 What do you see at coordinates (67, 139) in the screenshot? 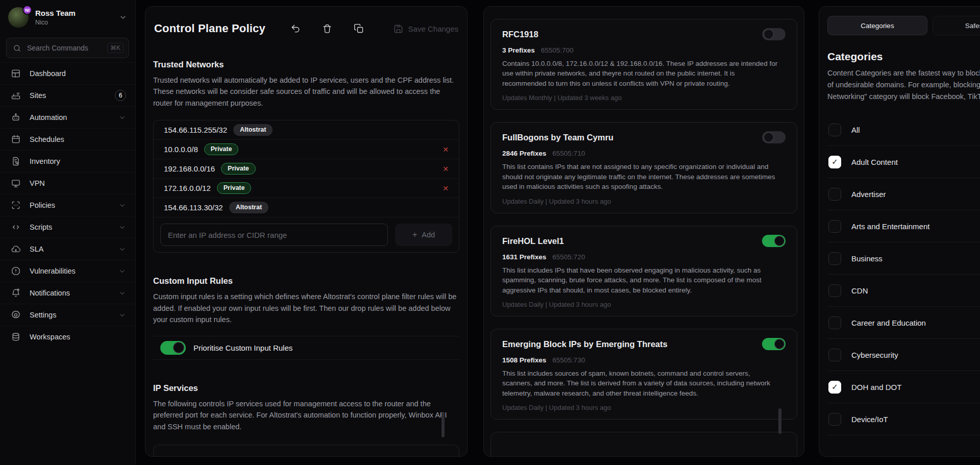
I see `sidebar-item-schedules: Schedules` at bounding box center [67, 139].